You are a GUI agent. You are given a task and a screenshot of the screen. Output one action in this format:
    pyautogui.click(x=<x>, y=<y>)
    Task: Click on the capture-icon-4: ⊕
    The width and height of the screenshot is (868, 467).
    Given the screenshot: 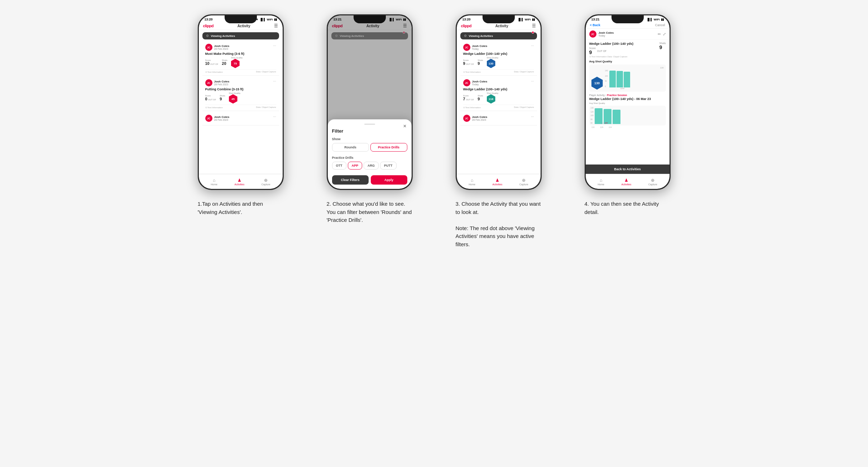 What is the action you would take?
    pyautogui.click(x=653, y=180)
    